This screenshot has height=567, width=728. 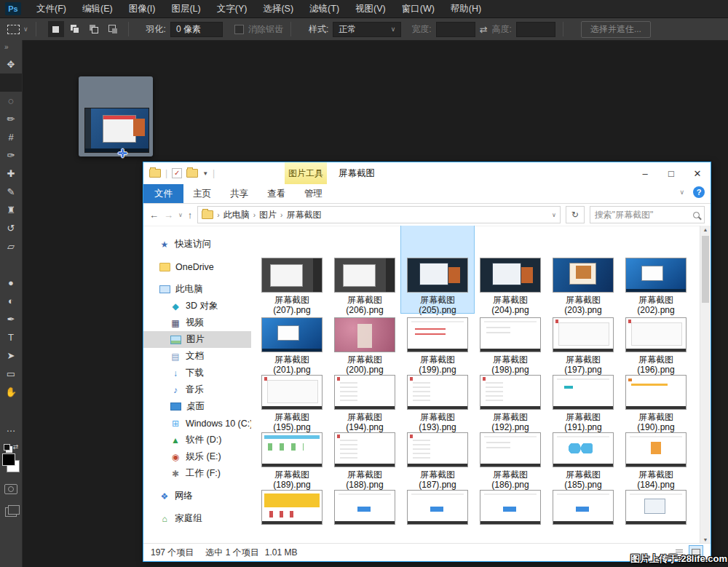 I want to click on menu-item: 图像(I), so click(x=143, y=9).